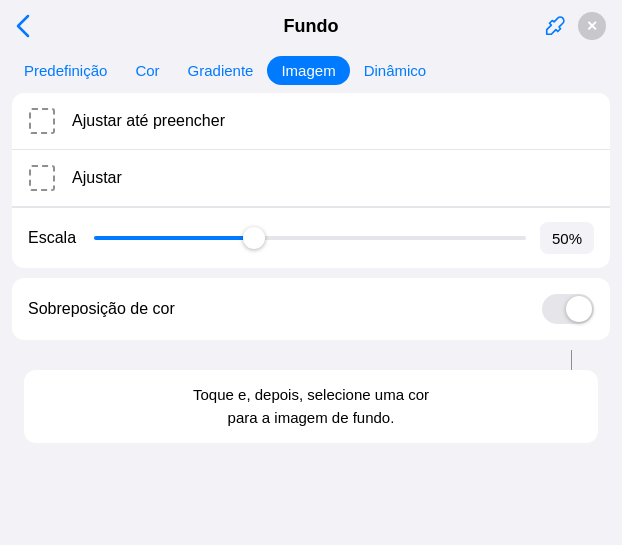 The image size is (622, 545). I want to click on escala-percent: 50%, so click(567, 238).